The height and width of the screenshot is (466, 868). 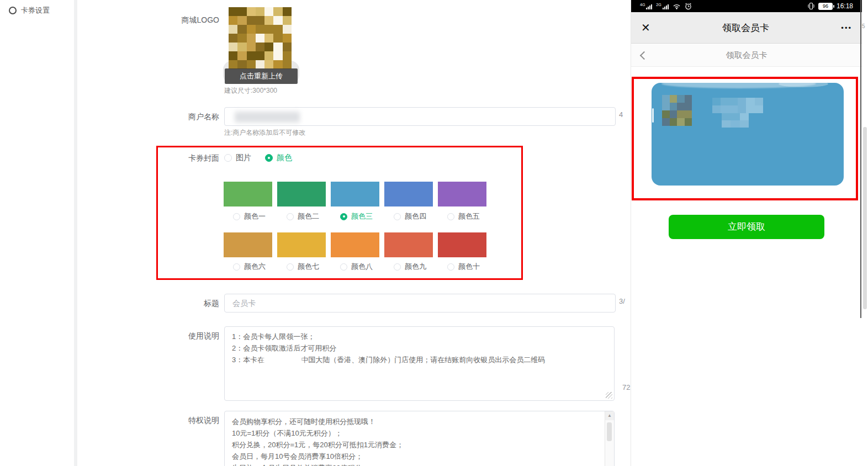 I want to click on color-radio-10: 颜色十, so click(x=464, y=267).